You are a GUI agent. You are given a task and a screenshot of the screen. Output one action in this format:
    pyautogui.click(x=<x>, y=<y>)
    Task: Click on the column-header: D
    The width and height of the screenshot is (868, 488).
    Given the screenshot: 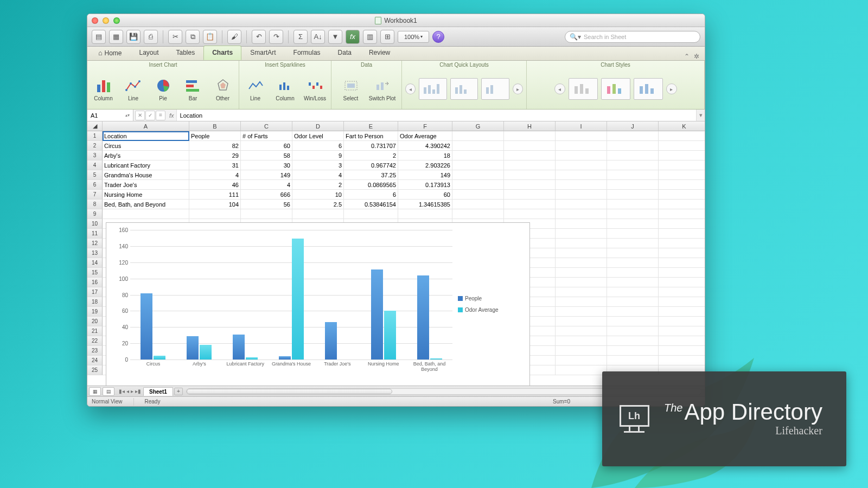 What is the action you would take?
    pyautogui.click(x=318, y=126)
    